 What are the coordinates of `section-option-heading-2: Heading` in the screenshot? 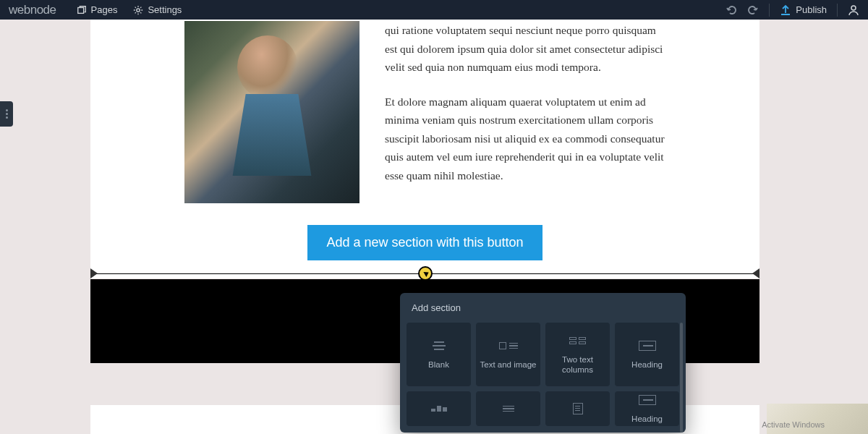 It's located at (647, 409).